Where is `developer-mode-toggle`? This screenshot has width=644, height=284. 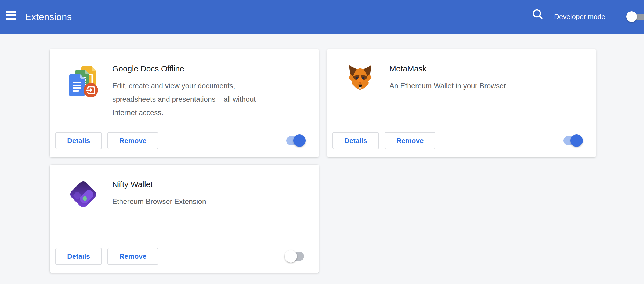
developer-mode-toggle is located at coordinates (635, 17).